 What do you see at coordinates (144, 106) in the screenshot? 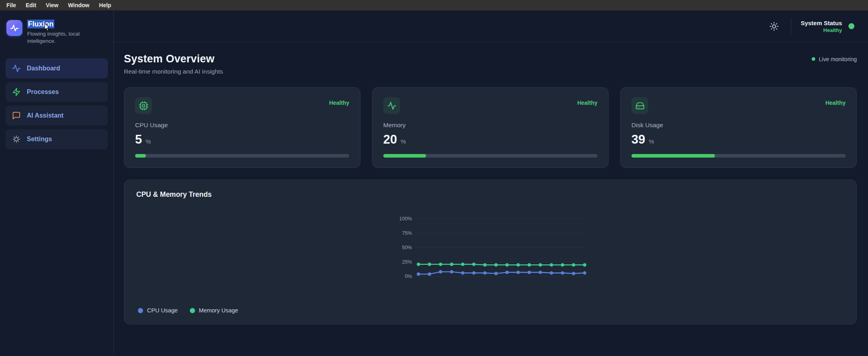
I see `cpu-icon` at bounding box center [144, 106].